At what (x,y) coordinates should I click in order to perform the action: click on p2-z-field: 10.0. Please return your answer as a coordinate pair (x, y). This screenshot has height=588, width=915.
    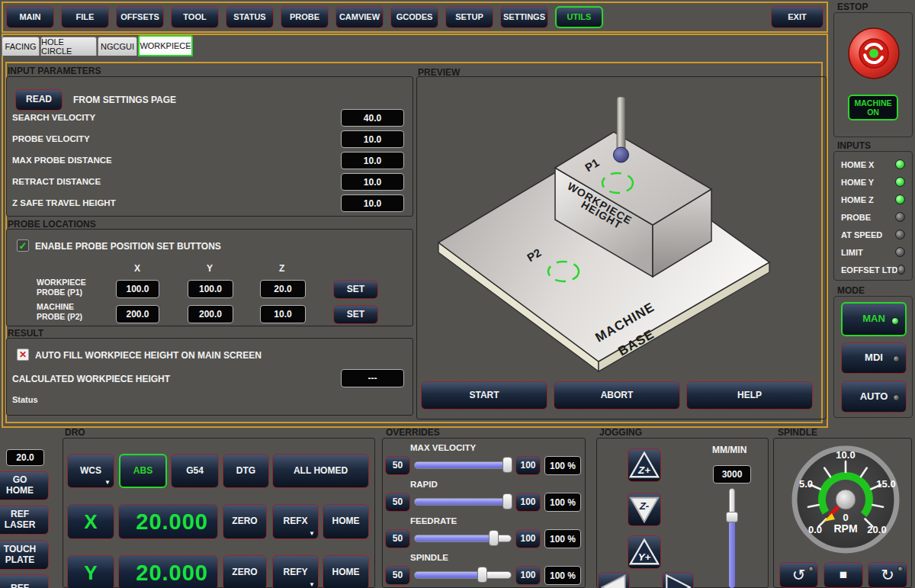
    Looking at the image, I should click on (283, 314).